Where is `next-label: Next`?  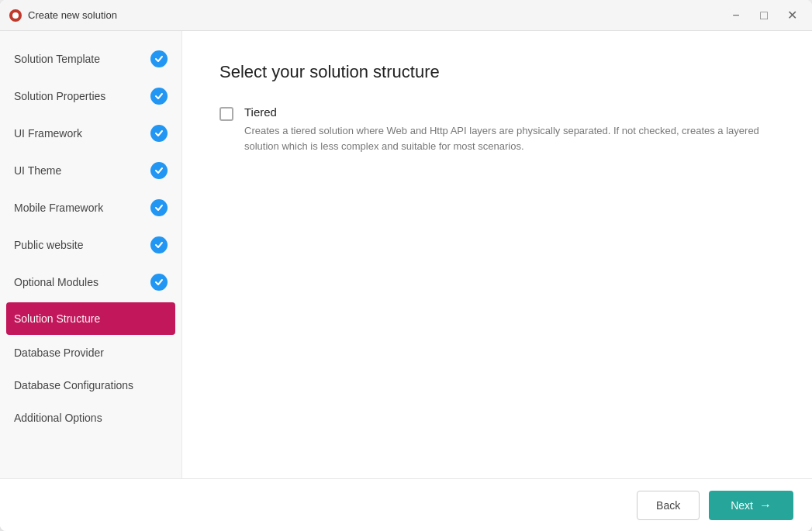 next-label: Next is located at coordinates (741, 505).